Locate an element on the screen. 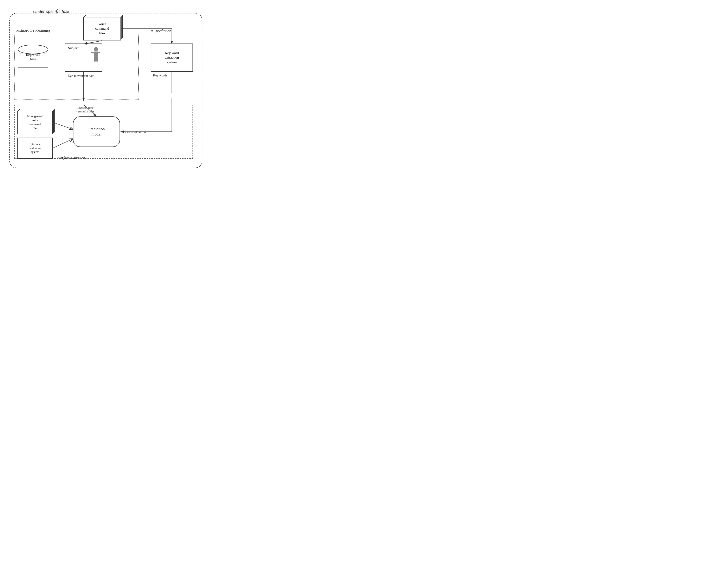 The width and height of the screenshot is (706, 588). reaction-time-label: Reaction time(ground truth) is located at coordinates (85, 110).